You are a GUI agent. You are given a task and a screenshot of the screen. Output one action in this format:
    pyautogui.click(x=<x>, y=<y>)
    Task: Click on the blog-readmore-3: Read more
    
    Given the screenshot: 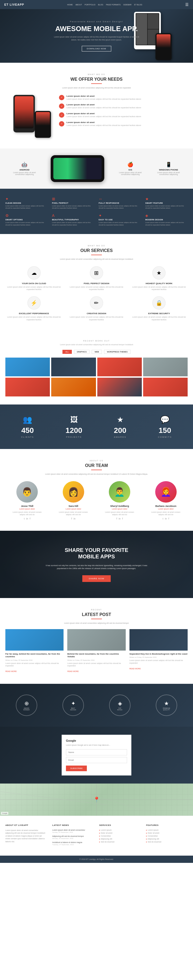 What is the action you would take?
    pyautogui.click(x=135, y=669)
    